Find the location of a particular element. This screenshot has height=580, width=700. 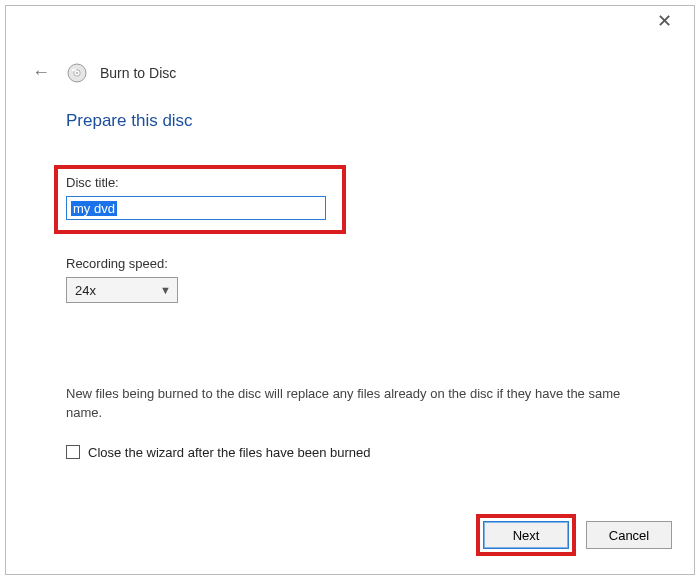

close-wizard-checkbox is located at coordinates (73, 452).